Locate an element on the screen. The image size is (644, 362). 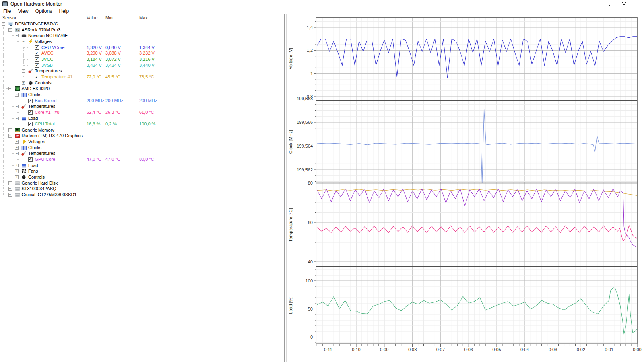
tree-row: ✓Core #1 - #852,4 °C26,3 °C61,0 °C is located at coordinates (142, 113).